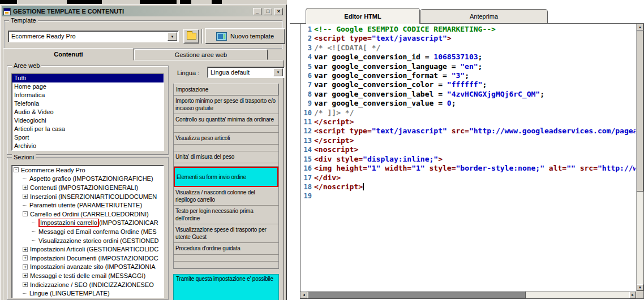  What do you see at coordinates (246, 72) in the screenshot?
I see `lingua-combobox: Lingua default ▼` at bounding box center [246, 72].